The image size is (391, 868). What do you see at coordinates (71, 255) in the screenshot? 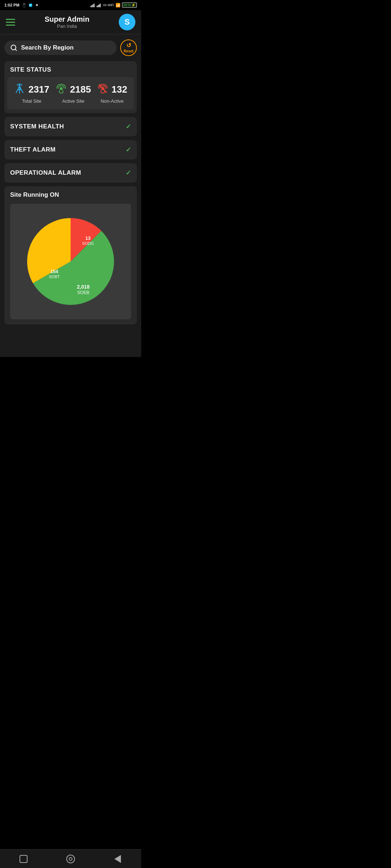
I see `site-running-section: Site Running ON` at bounding box center [71, 255].